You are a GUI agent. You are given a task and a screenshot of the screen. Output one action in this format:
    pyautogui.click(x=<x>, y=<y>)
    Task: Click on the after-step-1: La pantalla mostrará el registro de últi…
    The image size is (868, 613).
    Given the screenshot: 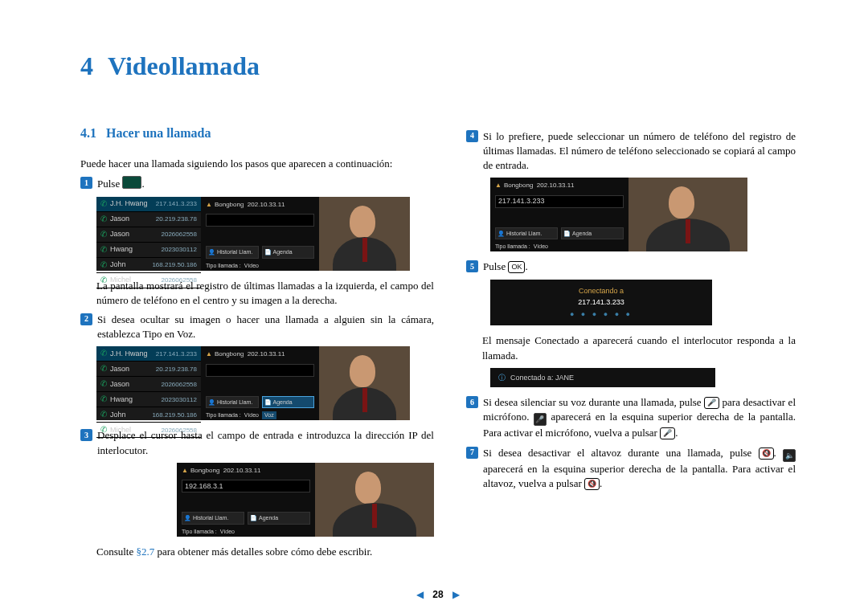 What is the action you would take?
    pyautogui.click(x=265, y=293)
    